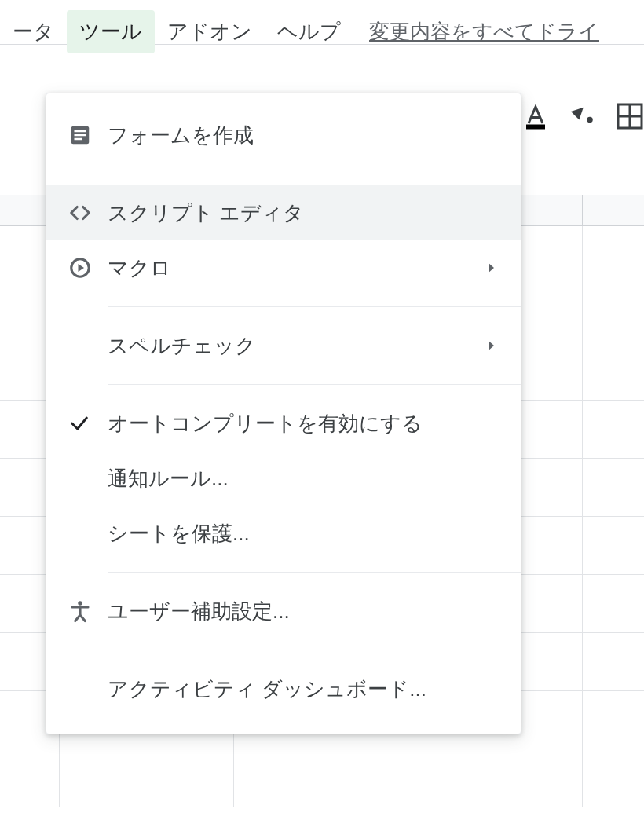 This screenshot has width=644, height=831. Describe the element at coordinates (322, 22) in the screenshot. I see `menubar: ータ ツール アドオン ヘルプ 変更内容をすべてドライ` at that location.